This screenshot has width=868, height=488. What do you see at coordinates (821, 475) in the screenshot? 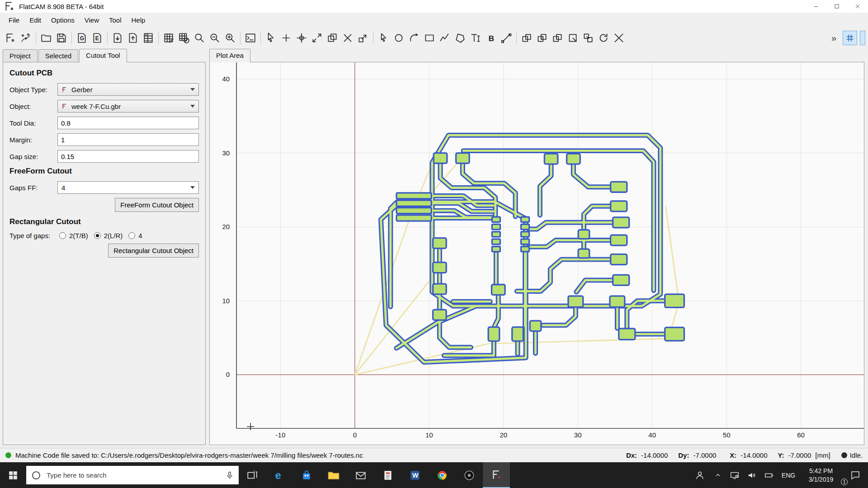
I see `taskbar-clock: 5:42 PM 3/1/2019` at bounding box center [821, 475].